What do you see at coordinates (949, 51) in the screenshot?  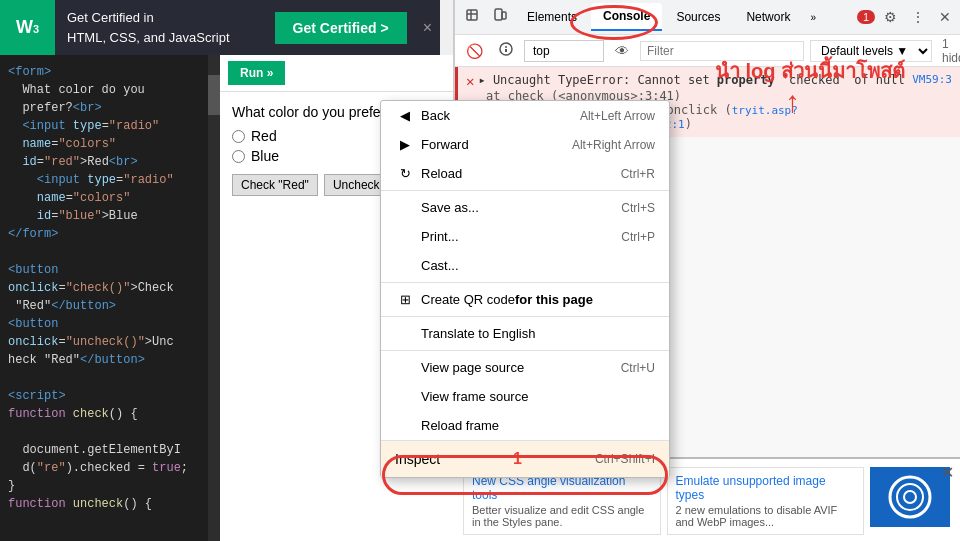 I see `hidden-count: 1 hidden` at bounding box center [949, 51].